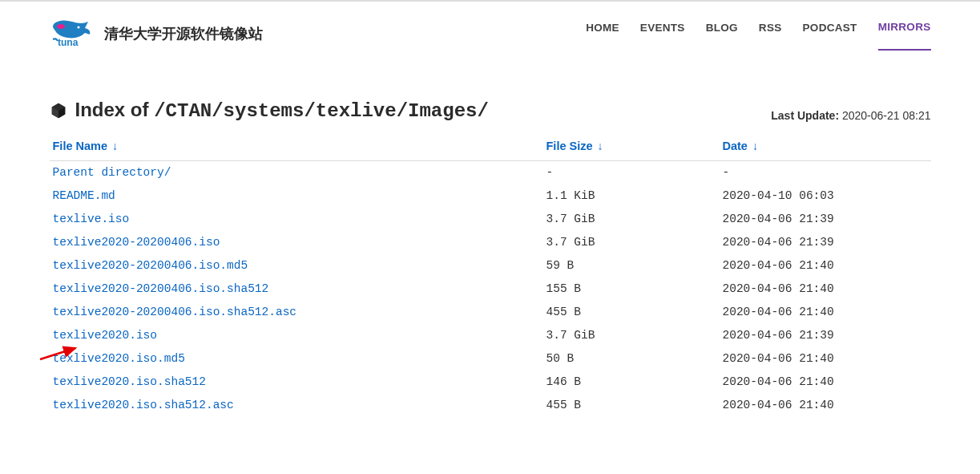 This screenshot has width=980, height=474. What do you see at coordinates (631, 146) in the screenshot?
I see `col-header-filesize: File Size↓` at bounding box center [631, 146].